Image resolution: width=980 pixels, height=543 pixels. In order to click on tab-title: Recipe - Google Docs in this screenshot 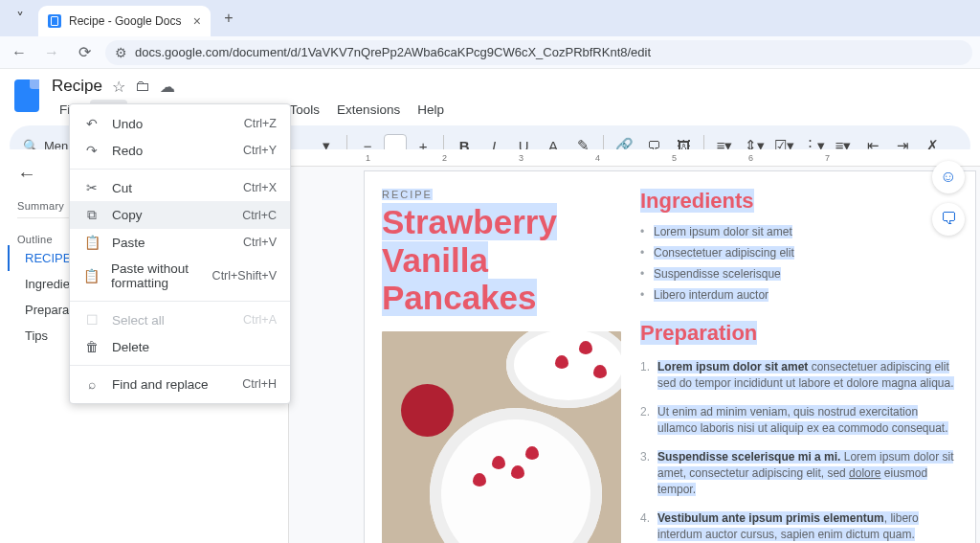, I will do `click(124, 21)`.